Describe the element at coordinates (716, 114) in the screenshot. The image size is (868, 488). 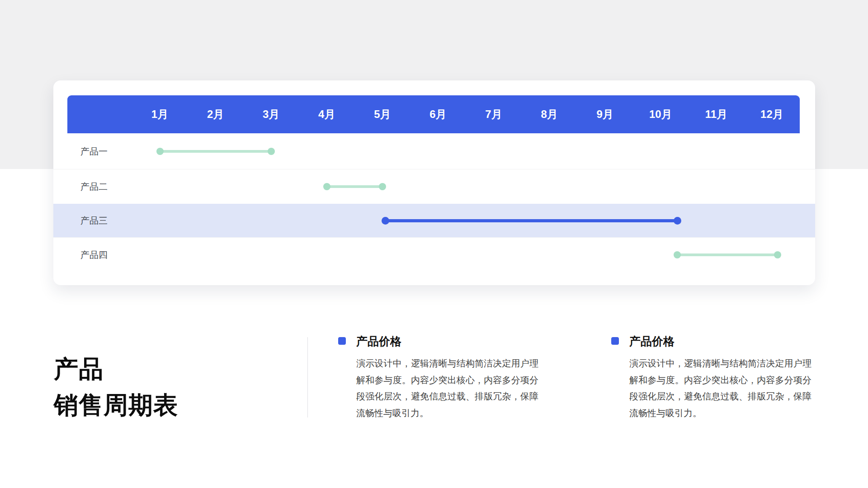
I see `month-label: 11月` at that location.